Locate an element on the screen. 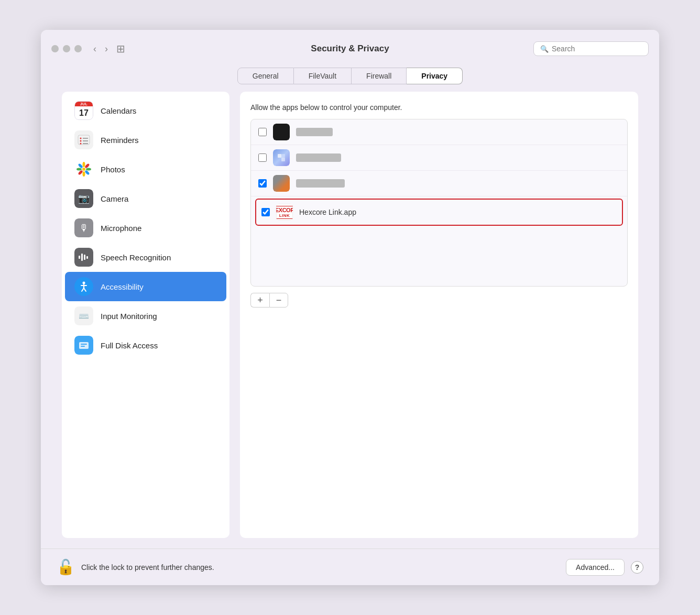 The height and width of the screenshot is (615, 700). sidebar-item-label: Accessibility is located at coordinates (122, 287).